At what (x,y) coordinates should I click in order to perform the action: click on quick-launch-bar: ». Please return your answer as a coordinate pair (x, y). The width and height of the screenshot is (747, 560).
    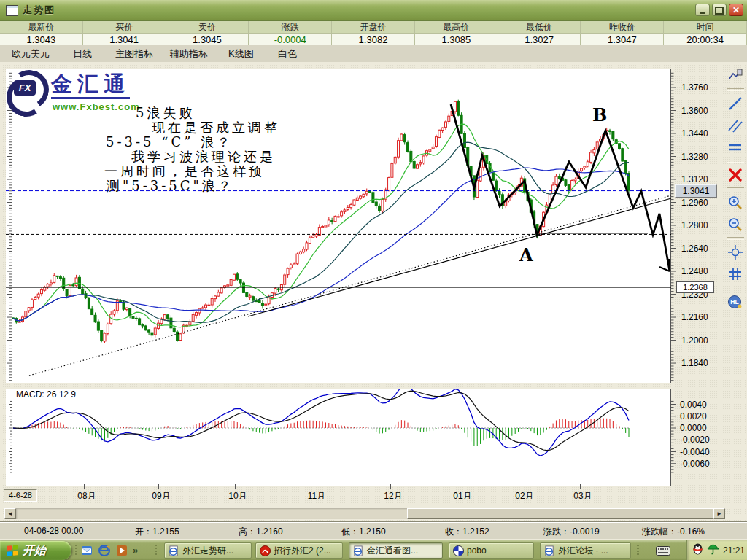
    Looking at the image, I should click on (109, 550).